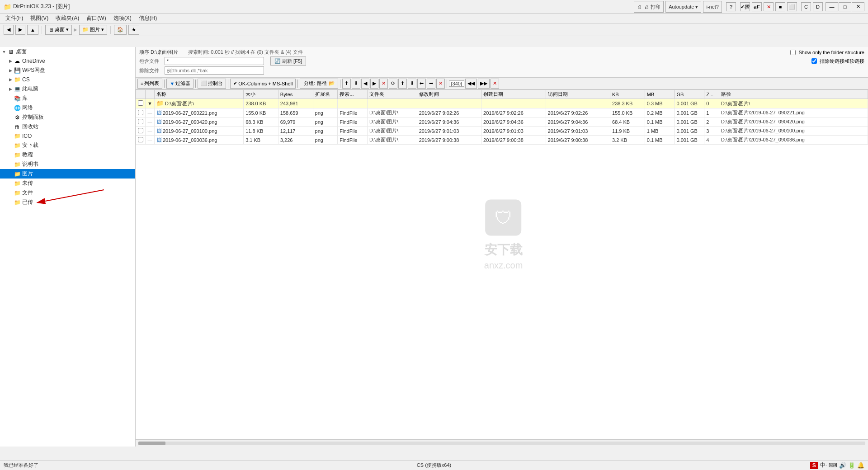 The image size is (868, 470). Describe the element at coordinates (93, 30) in the screenshot. I see `pics-nav-btn: 📁 图片 ▾` at that location.